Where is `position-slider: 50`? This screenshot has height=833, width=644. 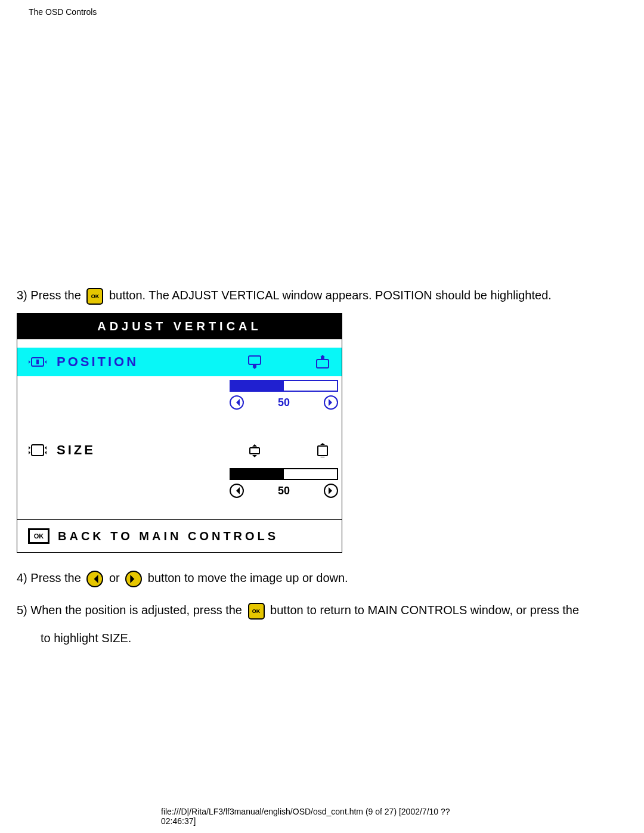 position-slider: 50 is located at coordinates (284, 395).